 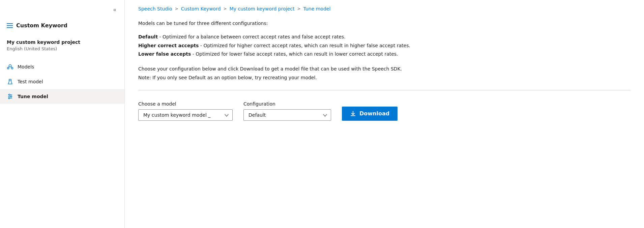 What do you see at coordinates (370, 114) in the screenshot?
I see `download-button: Download` at bounding box center [370, 114].